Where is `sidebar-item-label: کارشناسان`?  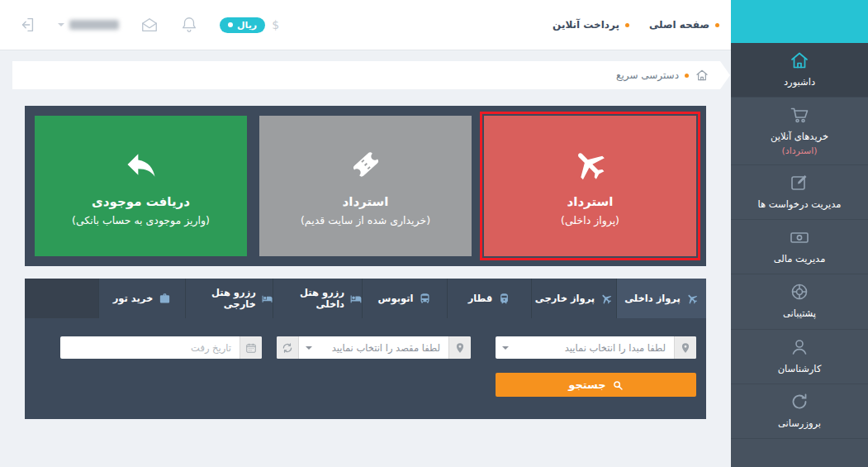 sidebar-item-label: کارشناسان is located at coordinates (799, 369).